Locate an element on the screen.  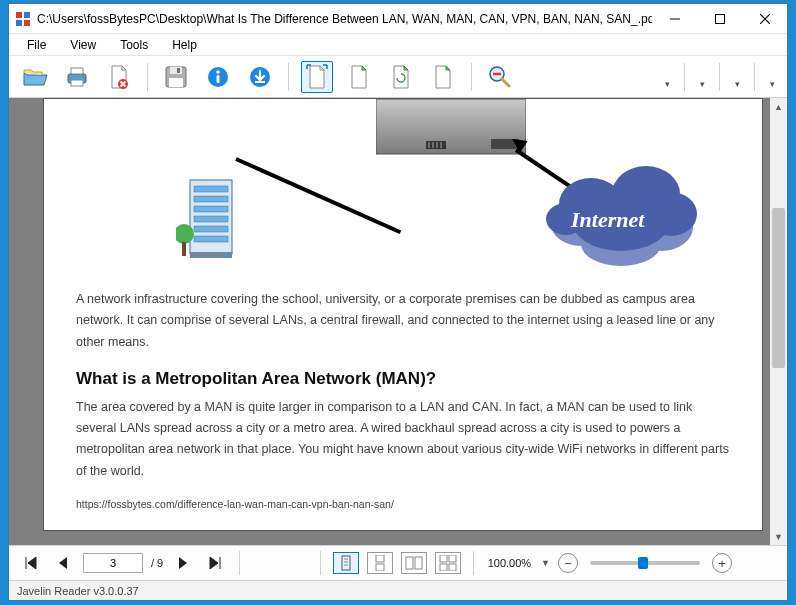
source-url: https://fossbytes.com/difference-lan-wan… is located at coordinates (403, 504).